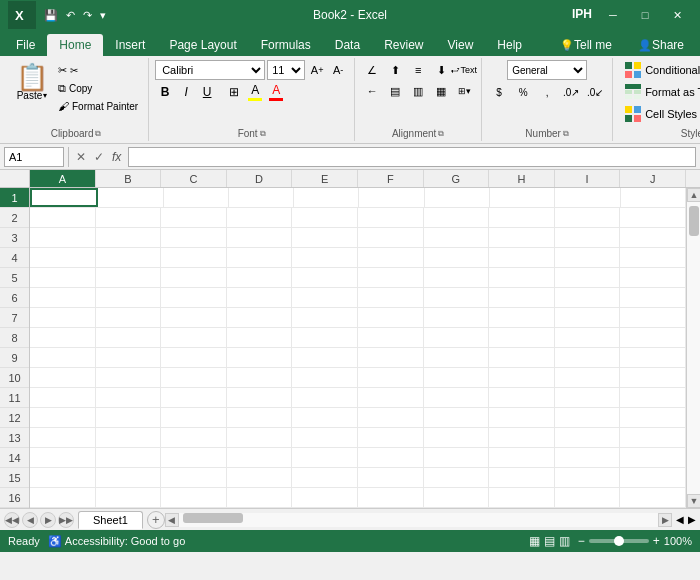  What do you see at coordinates (391, 458) in the screenshot?
I see `cell-F14` at bounding box center [391, 458].